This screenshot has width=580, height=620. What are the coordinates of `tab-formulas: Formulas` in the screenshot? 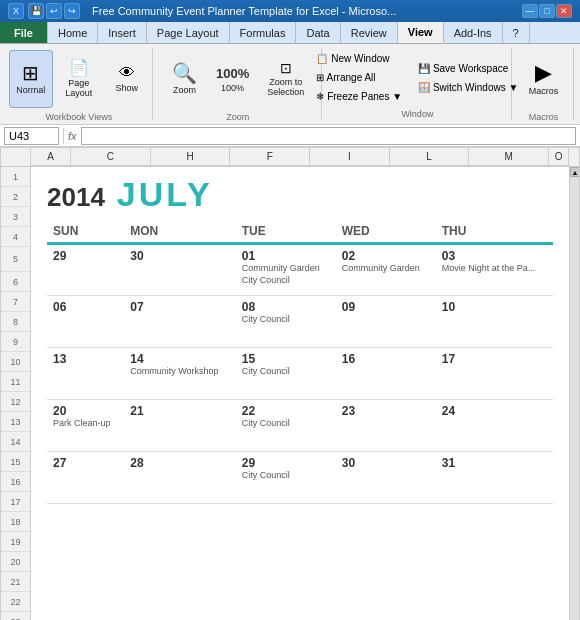 It's located at (264, 32).